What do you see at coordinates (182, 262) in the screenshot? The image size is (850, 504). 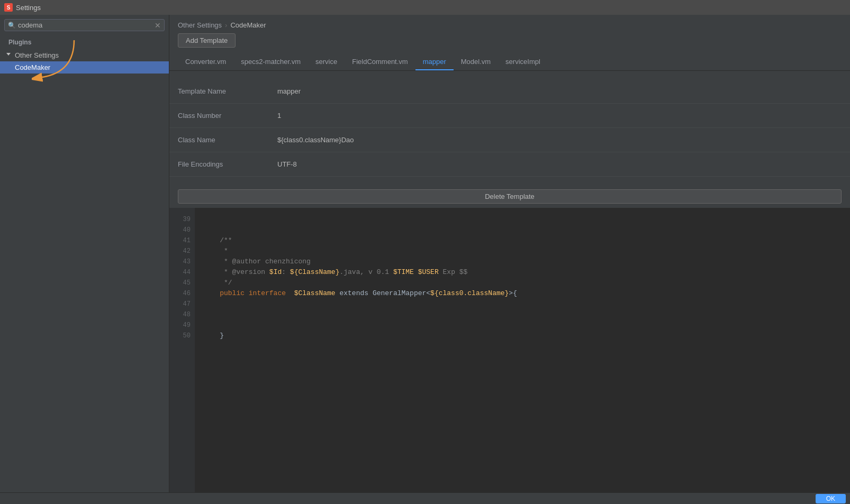 I see `line-num-43: 43` at bounding box center [182, 262].